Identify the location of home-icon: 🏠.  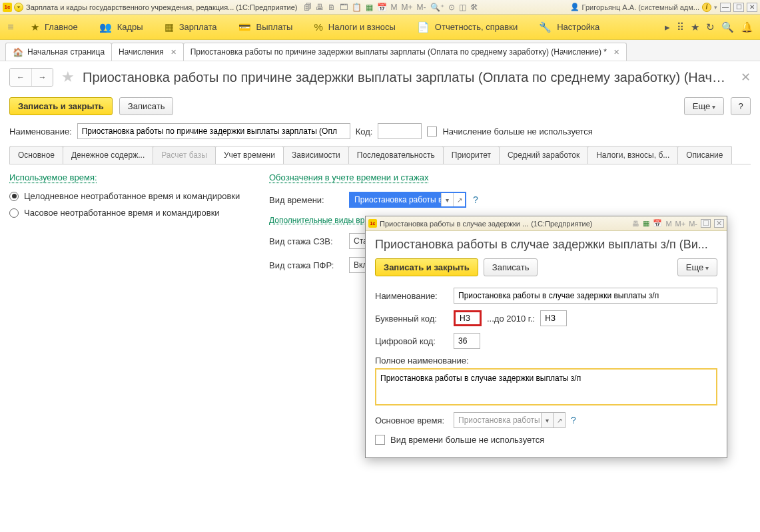
(18, 52).